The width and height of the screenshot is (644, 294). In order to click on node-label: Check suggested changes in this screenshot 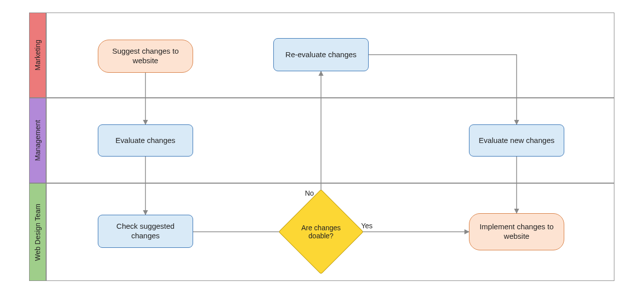, I will do `click(145, 231)`.